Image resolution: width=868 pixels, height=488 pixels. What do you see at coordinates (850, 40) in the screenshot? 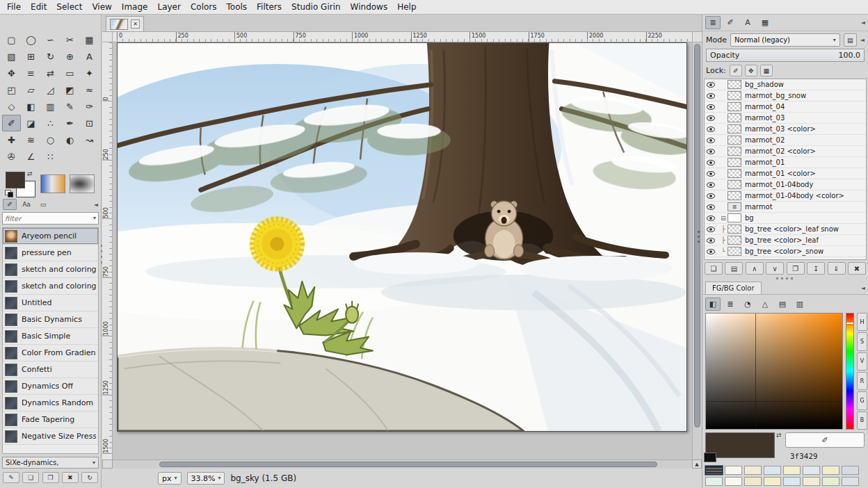
I see `mode-options-button: ▤` at bounding box center [850, 40].